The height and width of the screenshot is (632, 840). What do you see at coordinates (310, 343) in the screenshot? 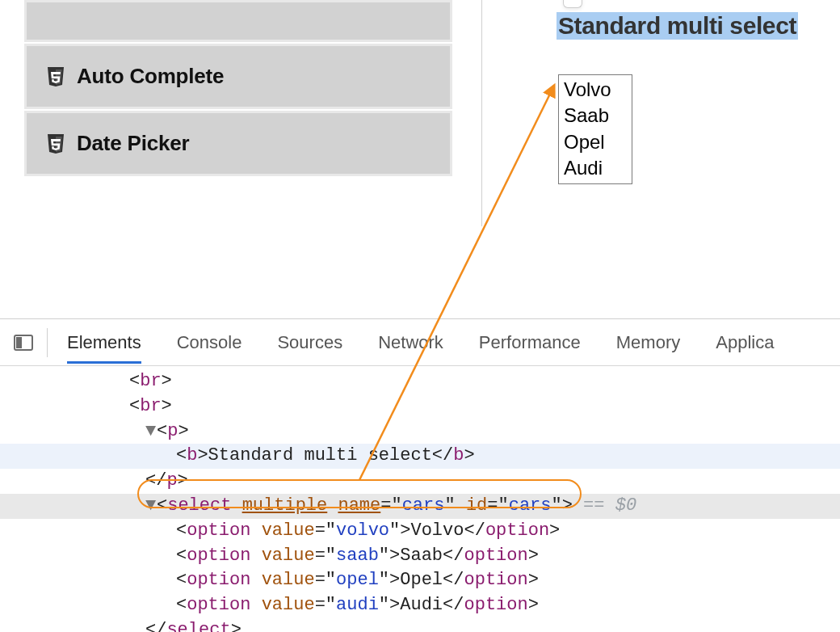
I see `tab-sources: Sources` at bounding box center [310, 343].